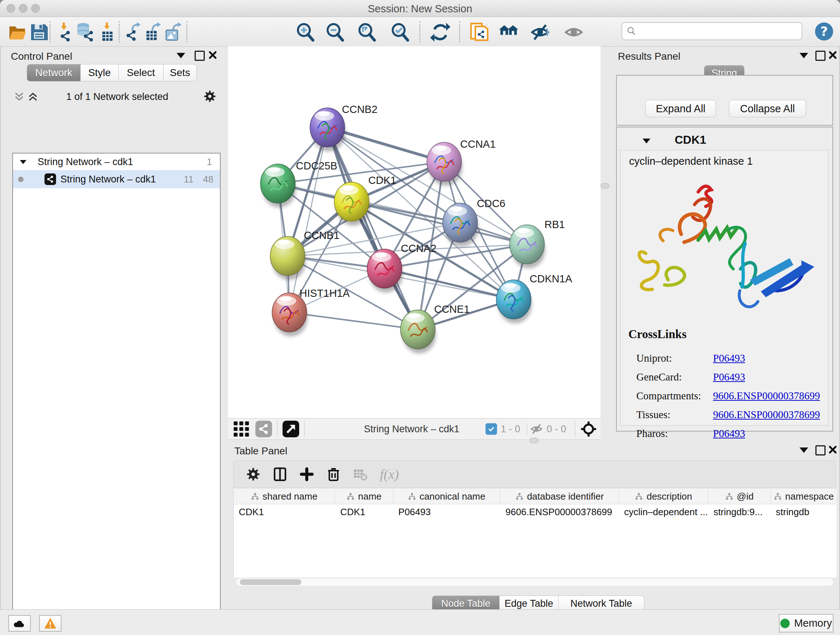 This screenshot has height=635, width=840. What do you see at coordinates (664, 496) in the screenshot?
I see `column-header: description` at bounding box center [664, 496].